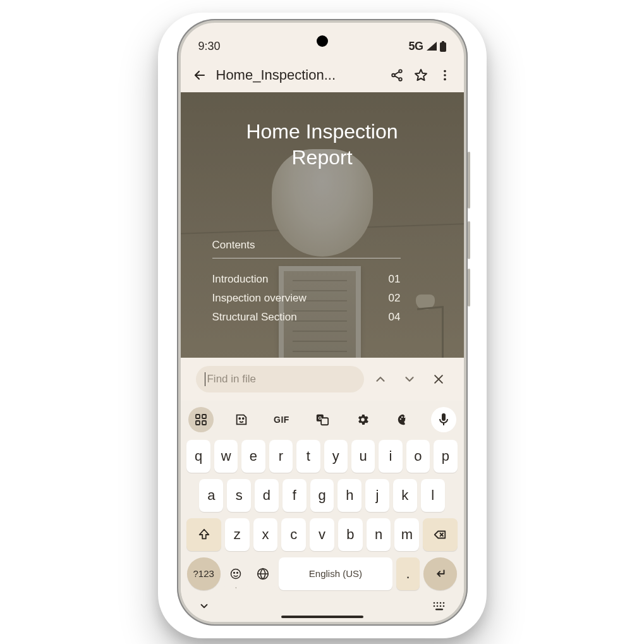  What do you see at coordinates (280, 379) in the screenshot?
I see `find-input-wrap` at bounding box center [280, 379].